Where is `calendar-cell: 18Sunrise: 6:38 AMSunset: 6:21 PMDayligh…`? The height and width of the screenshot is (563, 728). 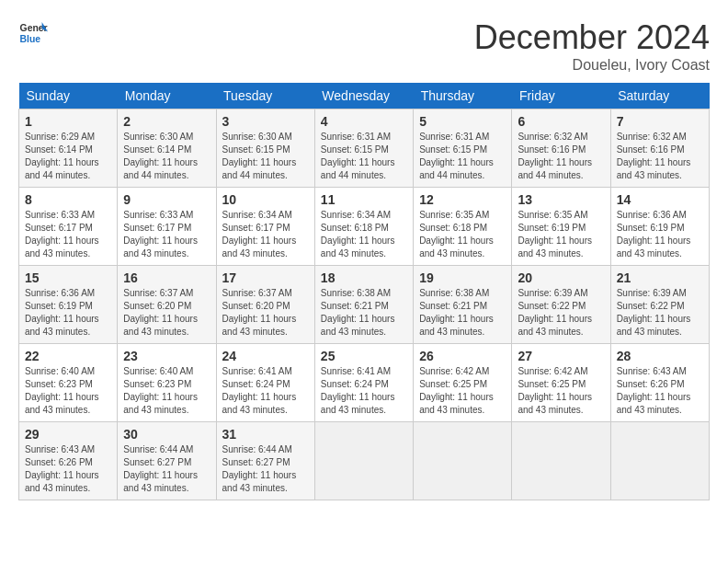 calendar-cell: 18Sunrise: 6:38 AMSunset: 6:21 PMDayligh… is located at coordinates (364, 305).